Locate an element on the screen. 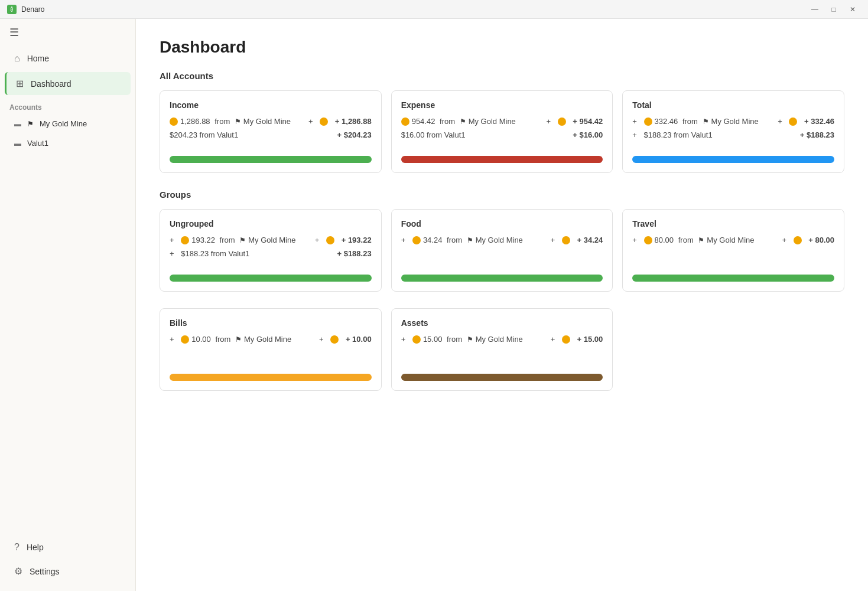 The width and height of the screenshot is (868, 591). sidebar-item-dashboard-label: Dashboard is located at coordinates (51, 84).